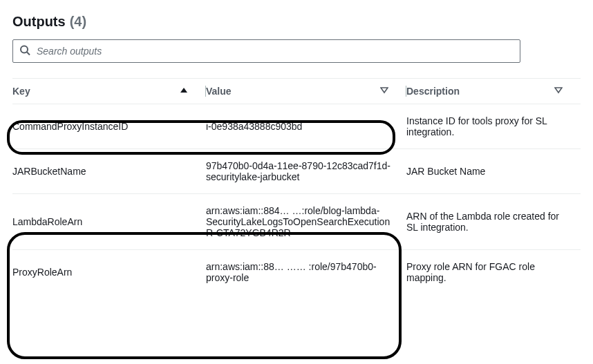 The height and width of the screenshot is (364, 593). What do you see at coordinates (39, 22) in the screenshot?
I see `panel-title: Outputs` at bounding box center [39, 22].